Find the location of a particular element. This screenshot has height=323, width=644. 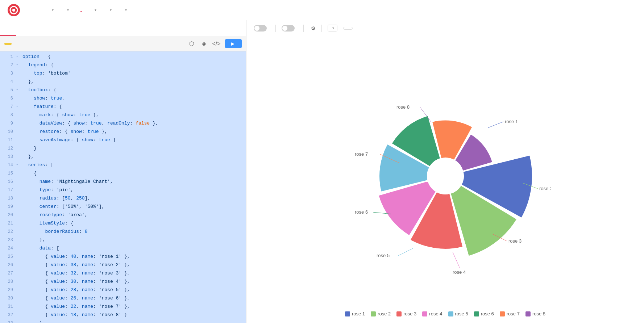

logo is located at coordinates (15, 10).